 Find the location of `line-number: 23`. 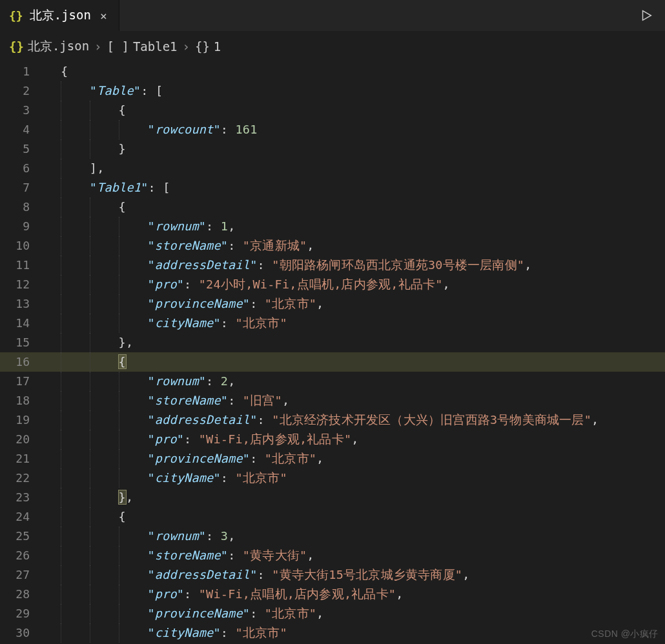

line-number: 23 is located at coordinates (23, 498).